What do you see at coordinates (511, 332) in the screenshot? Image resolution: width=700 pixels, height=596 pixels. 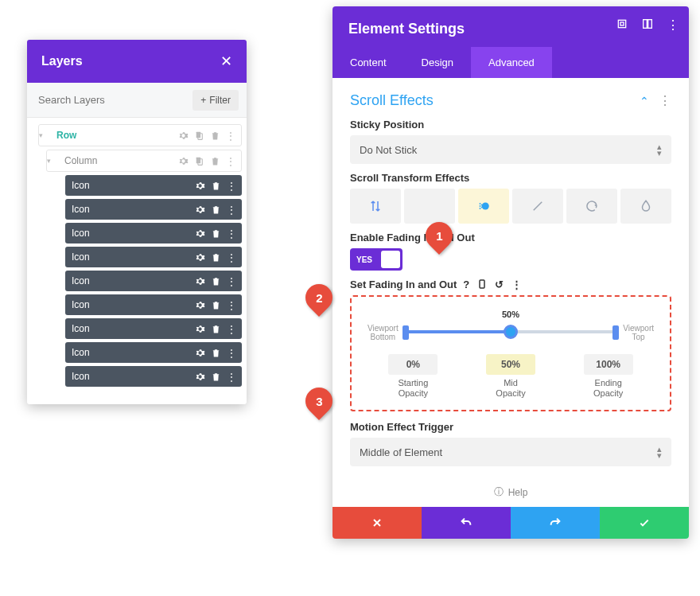 I see `handle-mid` at bounding box center [511, 332].